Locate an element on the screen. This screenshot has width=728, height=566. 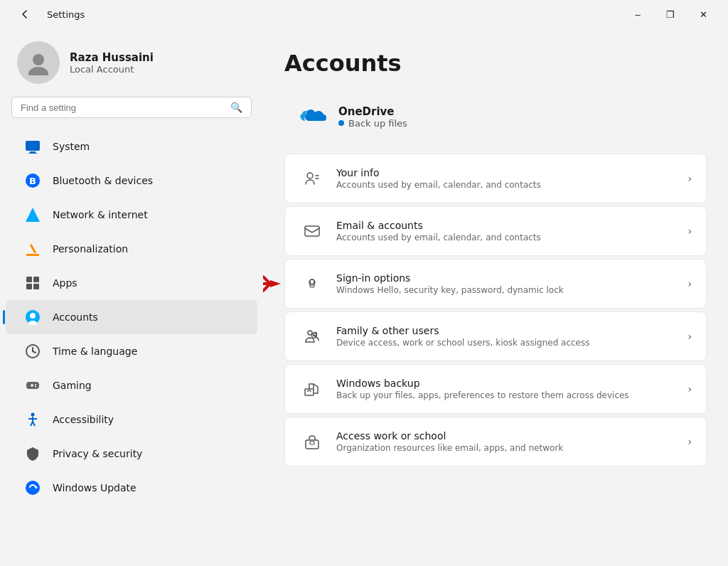
work-desc: Organization resources like email, apps,… is located at coordinates (512, 448).